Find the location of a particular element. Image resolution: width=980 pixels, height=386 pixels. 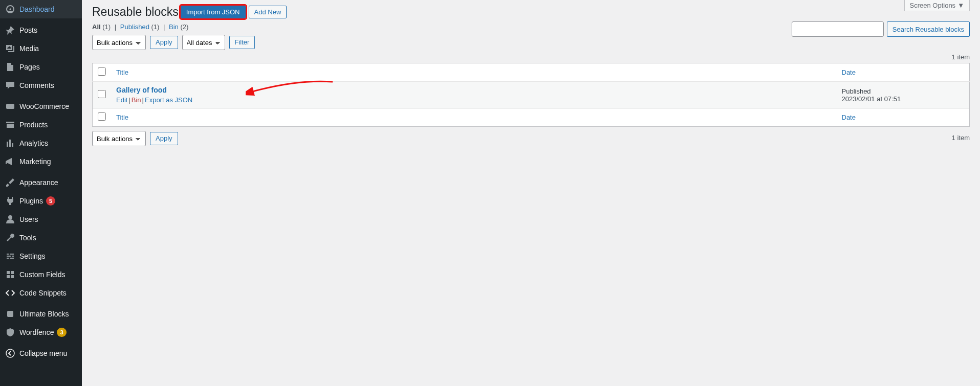

megaphone-icon is located at coordinates (10, 162).